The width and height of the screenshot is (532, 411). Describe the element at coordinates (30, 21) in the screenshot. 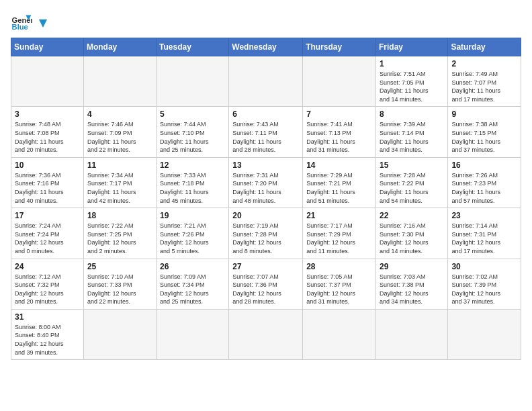

I see `logo: General Blue` at that location.